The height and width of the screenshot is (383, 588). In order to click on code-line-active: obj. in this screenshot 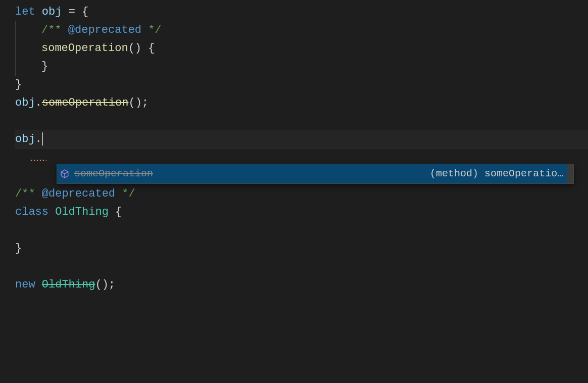, I will do `click(302, 139)`.